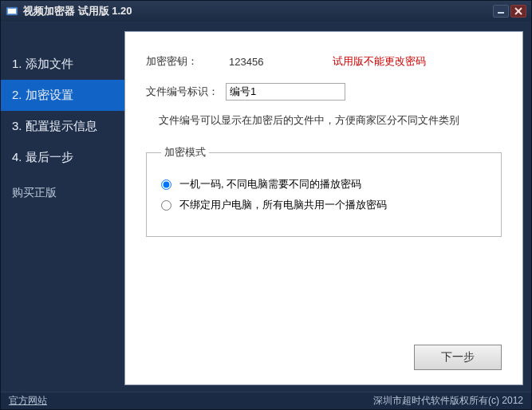  I want to click on sidebar-item-configure-prompt: 3. 配置提示信息, so click(62, 126).